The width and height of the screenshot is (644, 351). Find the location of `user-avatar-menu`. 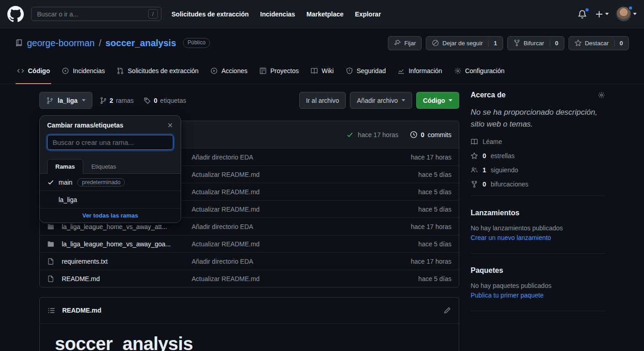

user-avatar-menu is located at coordinates (627, 14).